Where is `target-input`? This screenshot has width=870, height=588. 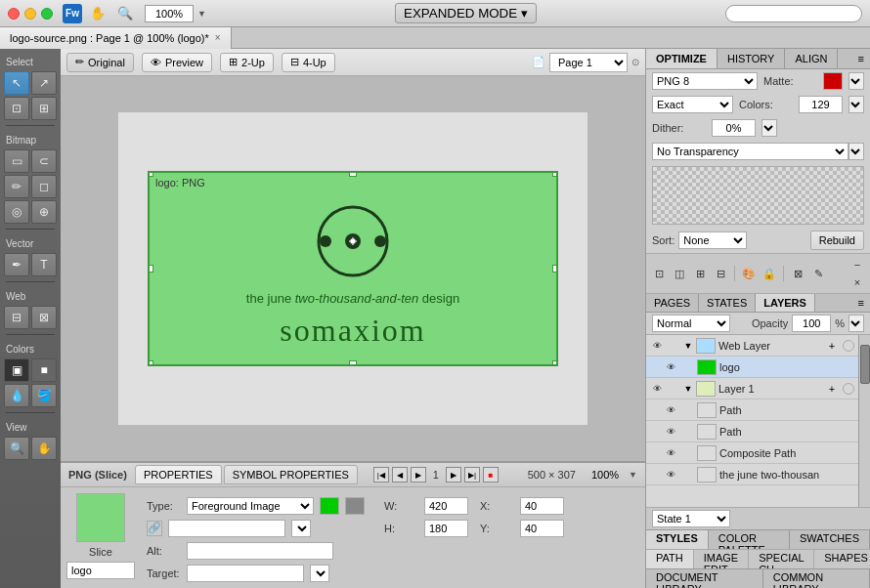 target-input is located at coordinates (245, 573).